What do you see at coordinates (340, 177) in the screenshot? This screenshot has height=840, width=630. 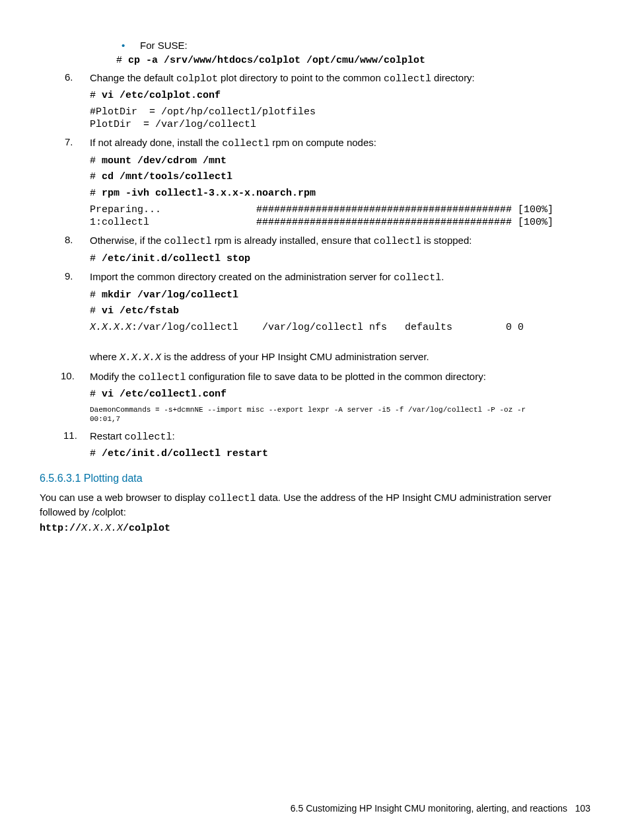 I see `step-7-cmd2: # cd /mnt/tools/collectl` at bounding box center [340, 177].